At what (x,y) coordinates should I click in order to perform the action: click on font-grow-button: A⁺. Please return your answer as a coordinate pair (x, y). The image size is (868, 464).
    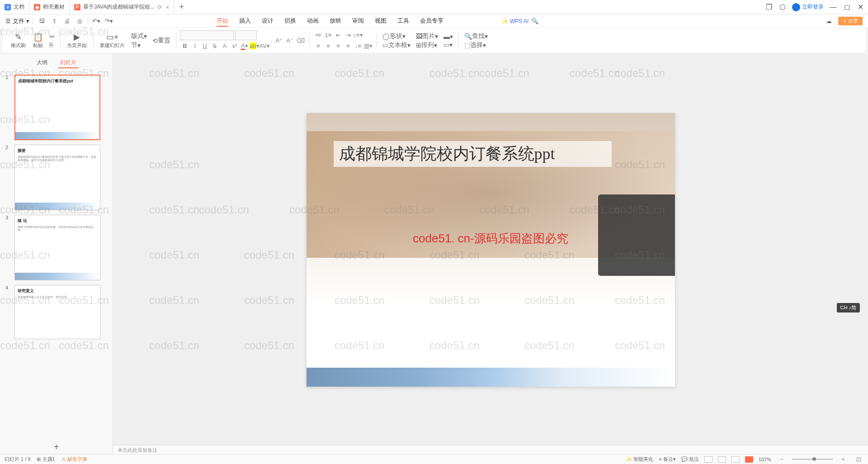
    Looking at the image, I should click on (279, 41).